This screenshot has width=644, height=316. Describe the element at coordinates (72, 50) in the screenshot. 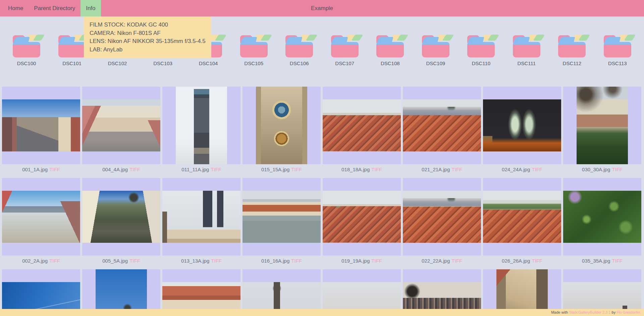

I see `folder-item-dsc101: DSC101` at that location.